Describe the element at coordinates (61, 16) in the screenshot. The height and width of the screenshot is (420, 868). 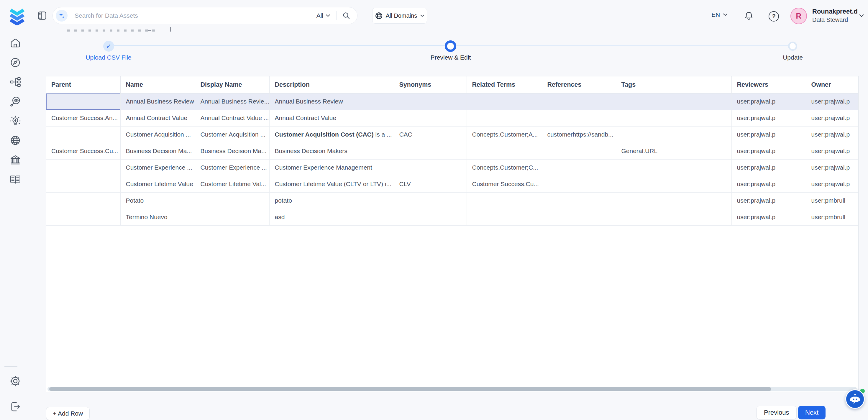
I see `ai-sparkle-icon` at that location.